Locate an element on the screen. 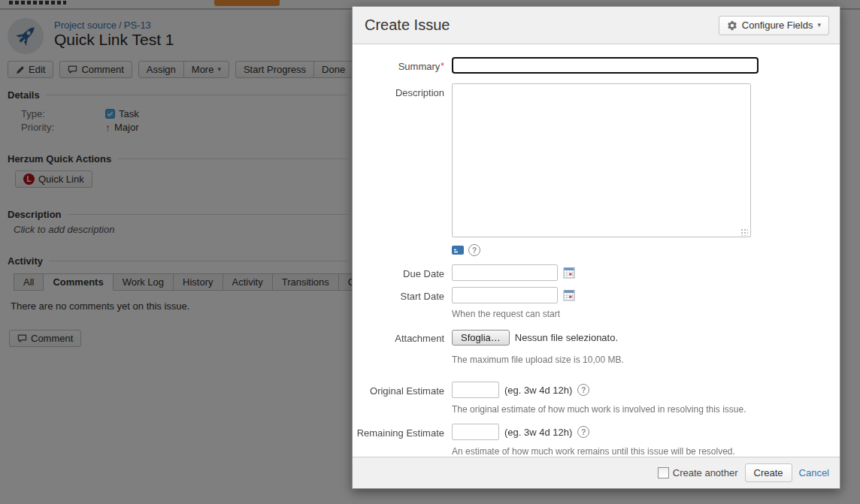 The height and width of the screenshot is (504, 860). start-date-help: When the request can start is located at coordinates (646, 314).